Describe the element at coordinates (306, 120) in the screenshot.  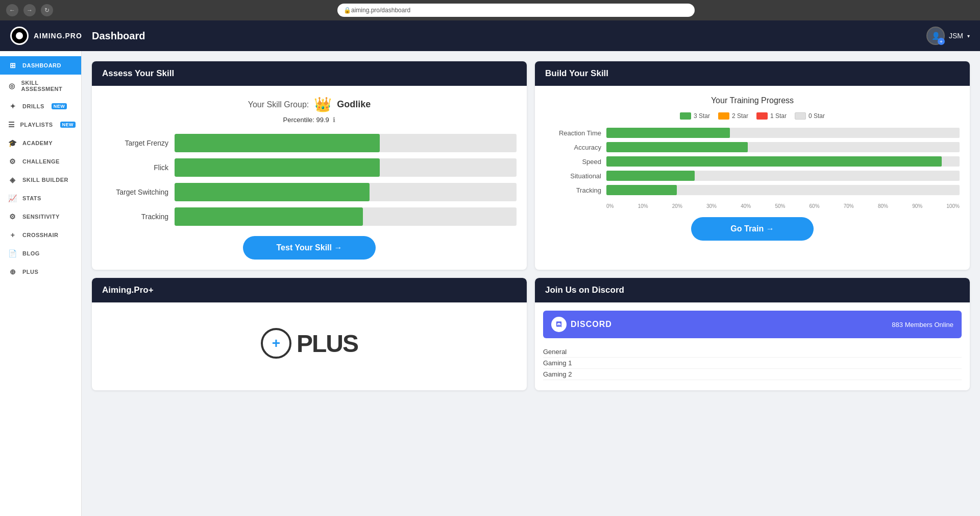
I see `percentile-value: Percentile: 99.9` at that location.